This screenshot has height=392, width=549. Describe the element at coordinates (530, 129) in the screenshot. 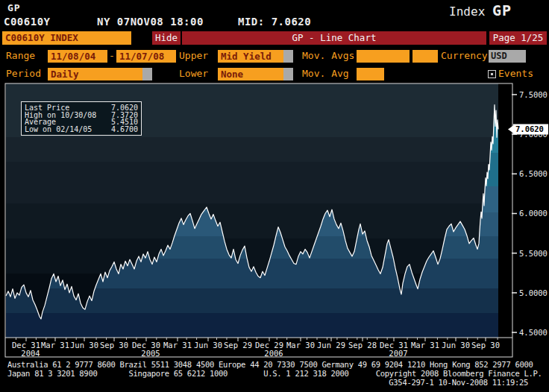

I see `last-price-label: 7.0620` at that location.